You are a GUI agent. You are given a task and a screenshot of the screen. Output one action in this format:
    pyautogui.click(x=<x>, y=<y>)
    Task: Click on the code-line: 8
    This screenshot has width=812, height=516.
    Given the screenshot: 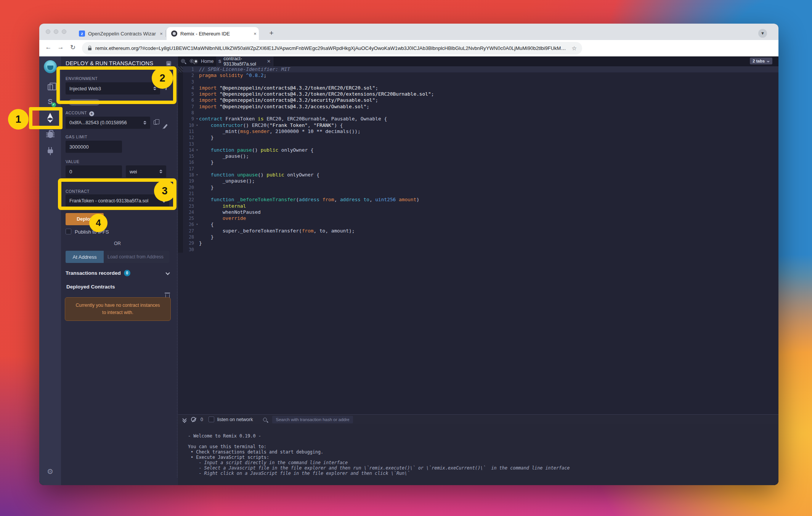 What is the action you would take?
    pyautogui.click(x=478, y=113)
    